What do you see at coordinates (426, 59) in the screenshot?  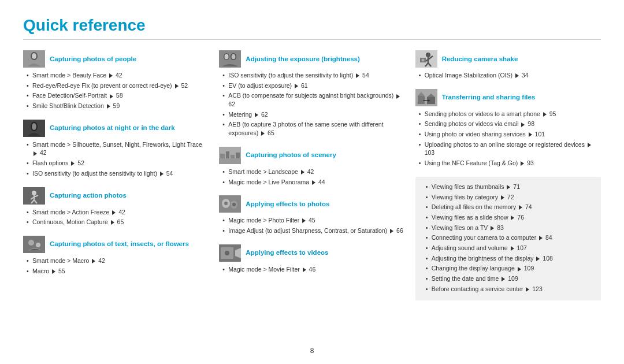 I see `shake-icon` at bounding box center [426, 59].